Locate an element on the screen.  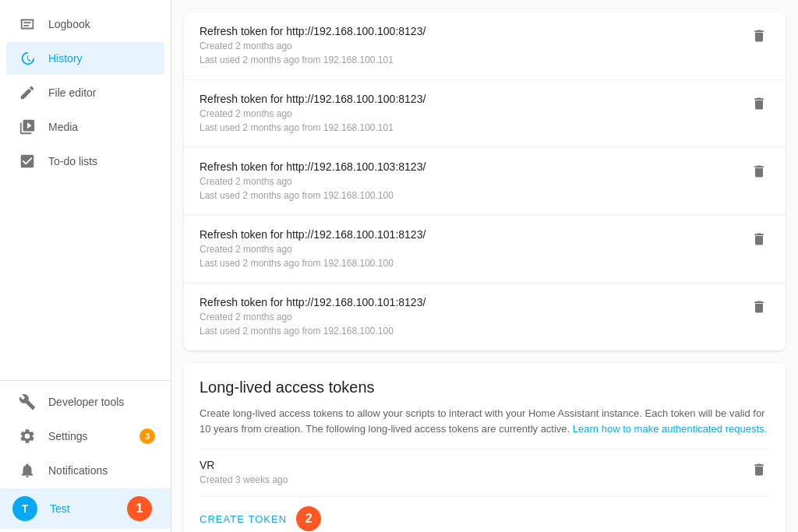
sidebar-item-settings-label: Settings is located at coordinates (69, 436).